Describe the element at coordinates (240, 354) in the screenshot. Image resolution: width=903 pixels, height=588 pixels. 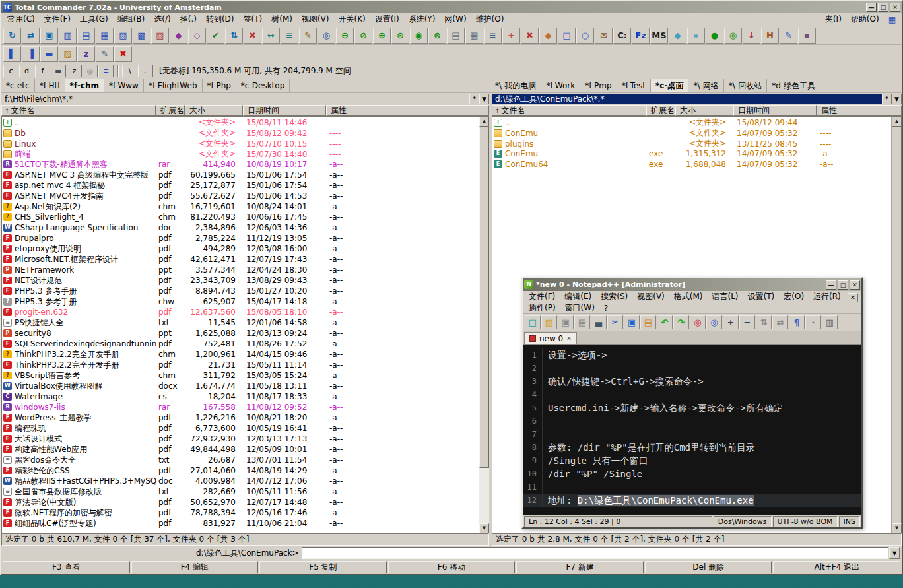
I see `ThinkPHP3.2.2完全开发手册: ThinkPHP3.2.2完全开发手册 chm 1,200,961 14/04/…` at that location.